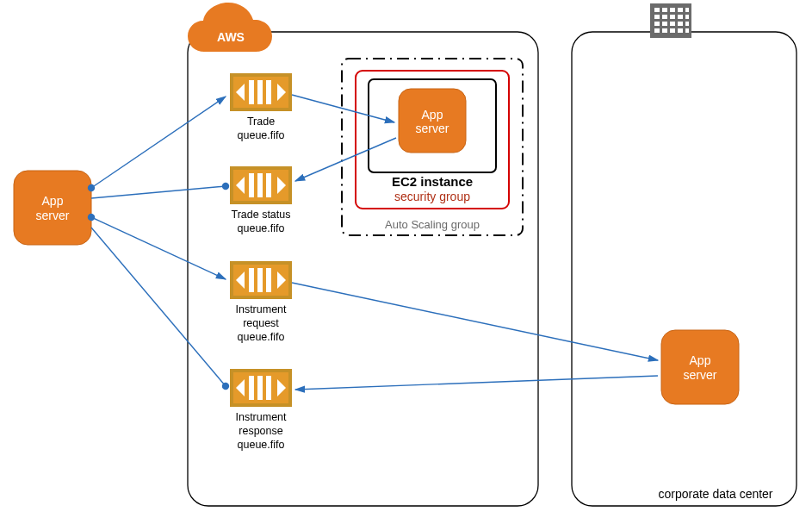 The image size is (812, 518). What do you see at coordinates (261, 323) in the screenshot?
I see `instr-req-line2: request` at bounding box center [261, 323].